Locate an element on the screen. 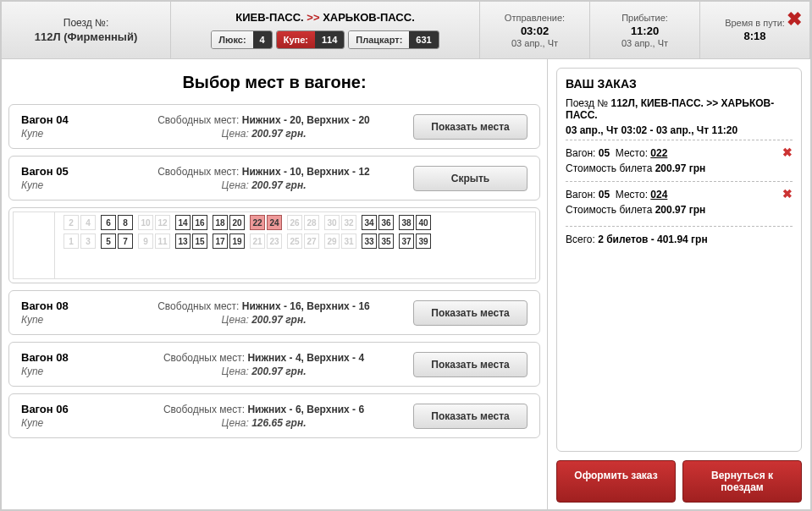  departure-date: 03 апр., Чт is located at coordinates (535, 43).